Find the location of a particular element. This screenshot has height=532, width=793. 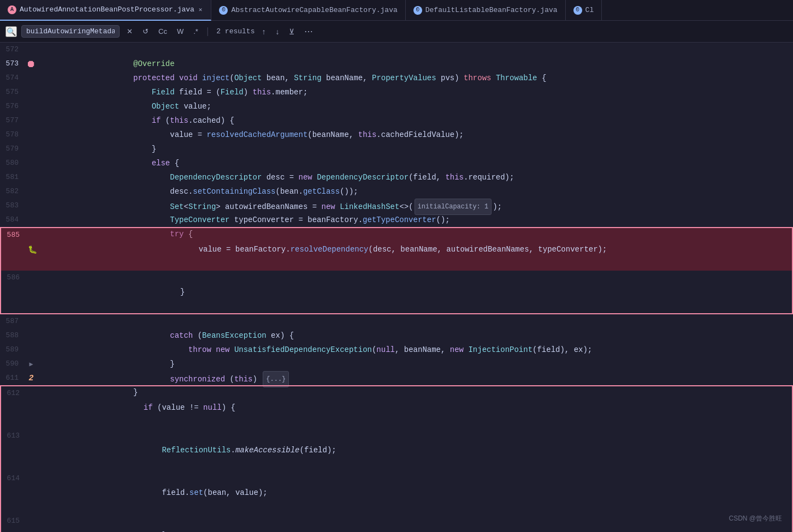

code-572: @Override is located at coordinates (416, 50).